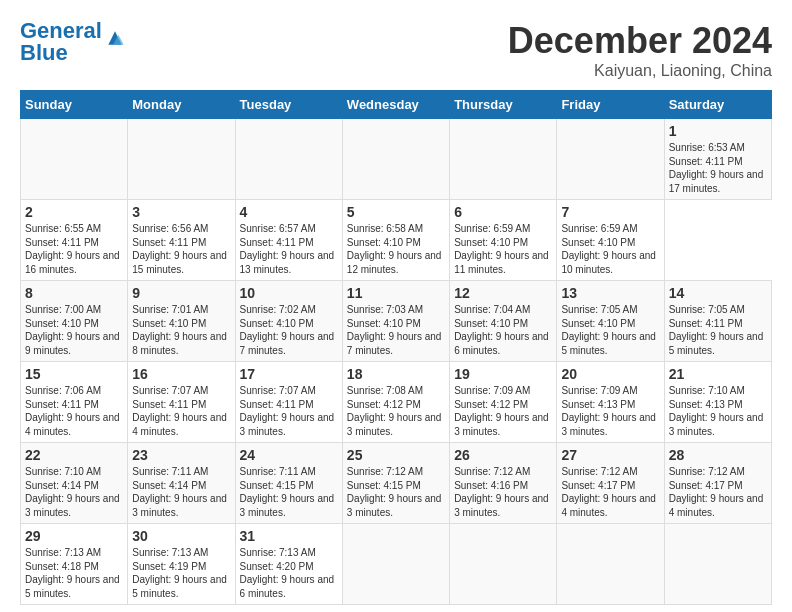 Image resolution: width=792 pixels, height=612 pixels. Describe the element at coordinates (182, 105) in the screenshot. I see `header-day-monday: Monday` at that location.